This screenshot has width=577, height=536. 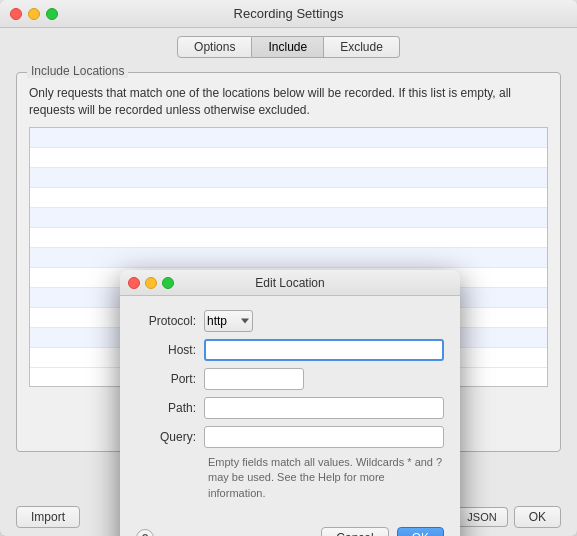 What do you see at coordinates (170, 408) in the screenshot?
I see `path-label: Path:` at bounding box center [170, 408].